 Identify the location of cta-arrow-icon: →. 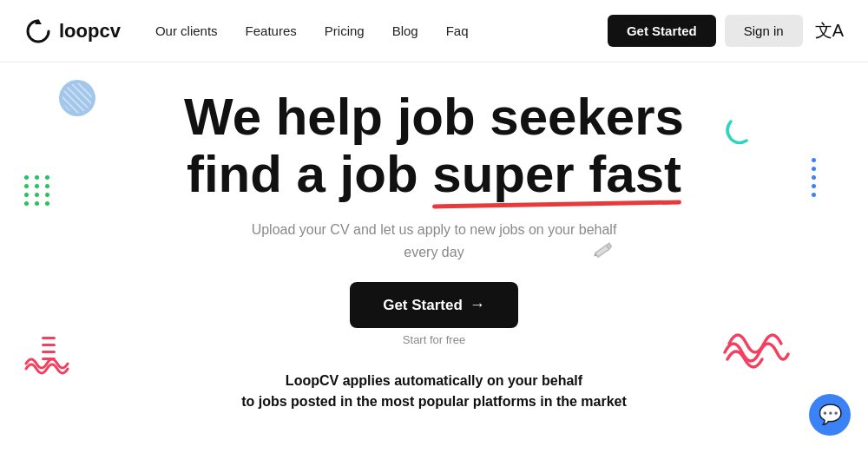
(477, 305).